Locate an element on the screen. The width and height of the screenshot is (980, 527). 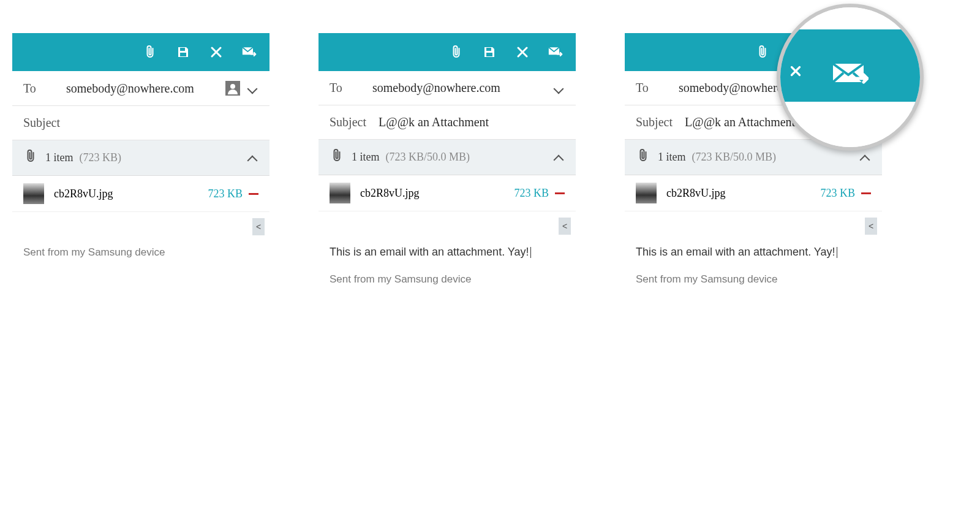
contact-picker-icon is located at coordinates (233, 88).